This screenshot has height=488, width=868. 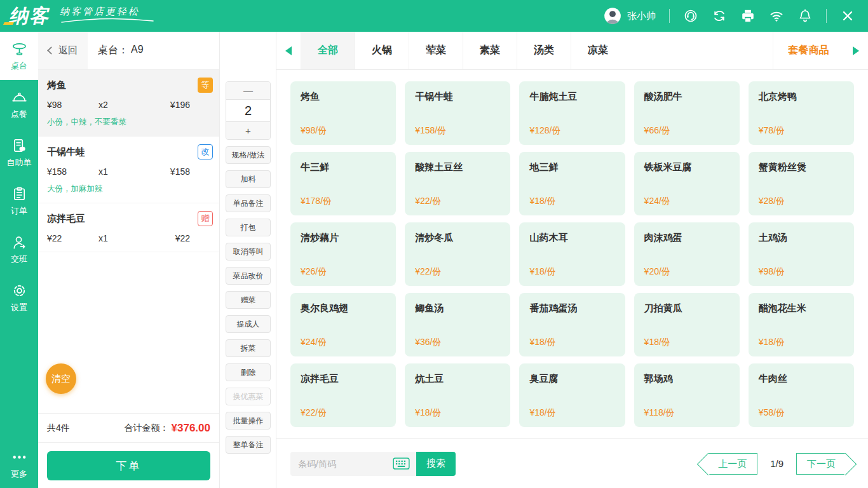 I want to click on back-button: 返回, so click(x=63, y=51).